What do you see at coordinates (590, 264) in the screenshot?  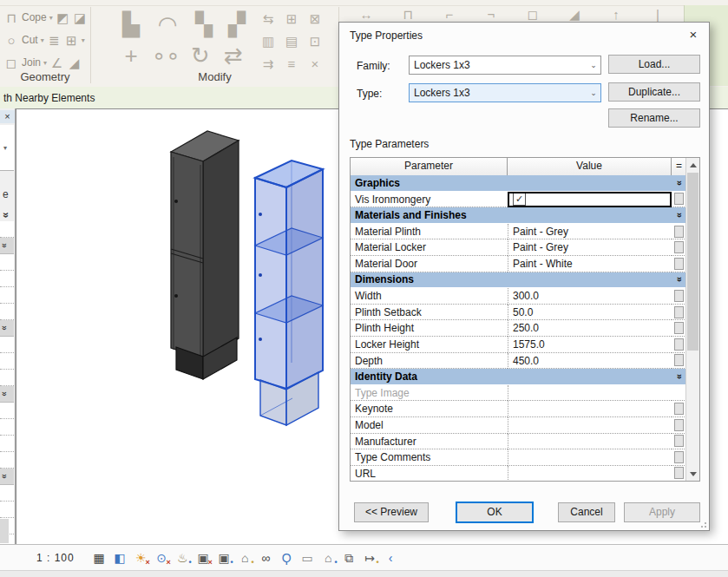 I see `parameter-value-cell: Paint - White` at bounding box center [590, 264].